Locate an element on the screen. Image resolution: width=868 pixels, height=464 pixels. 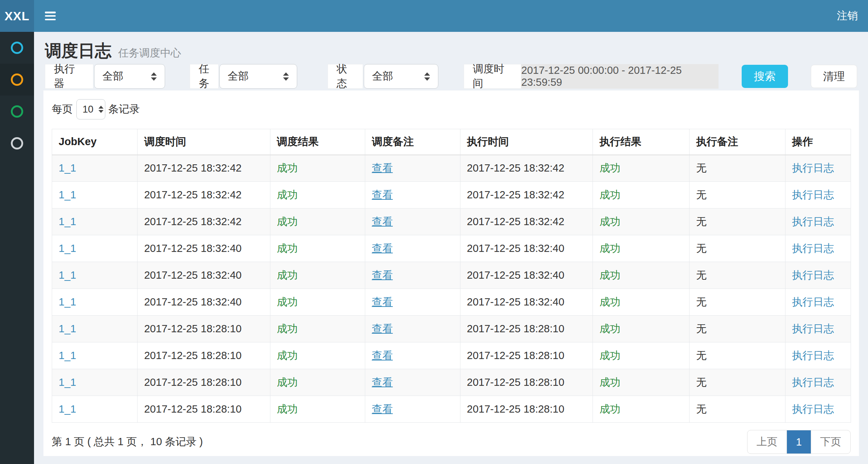
executor-filter-select: 全部 is located at coordinates (130, 76).